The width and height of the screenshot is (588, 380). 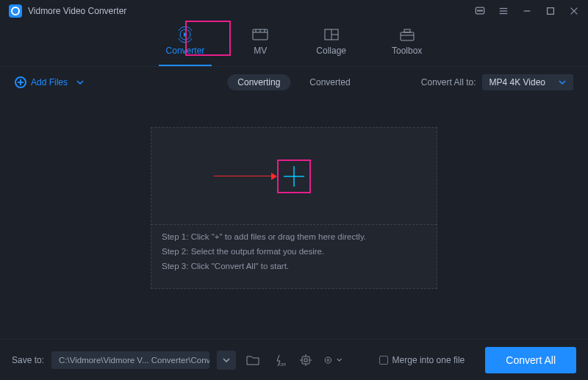 I want to click on save-path-dropdown, so click(x=226, y=360).